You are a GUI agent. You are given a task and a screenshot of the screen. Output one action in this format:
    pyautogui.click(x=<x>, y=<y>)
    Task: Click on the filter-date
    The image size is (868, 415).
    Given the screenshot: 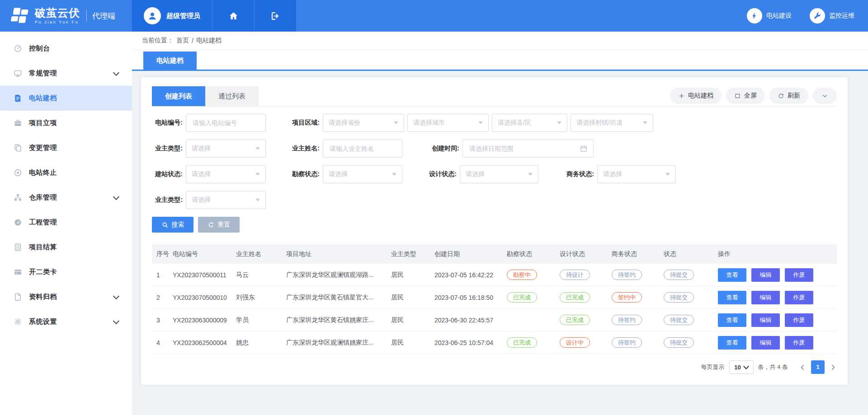 What is the action you would take?
    pyautogui.click(x=528, y=149)
    